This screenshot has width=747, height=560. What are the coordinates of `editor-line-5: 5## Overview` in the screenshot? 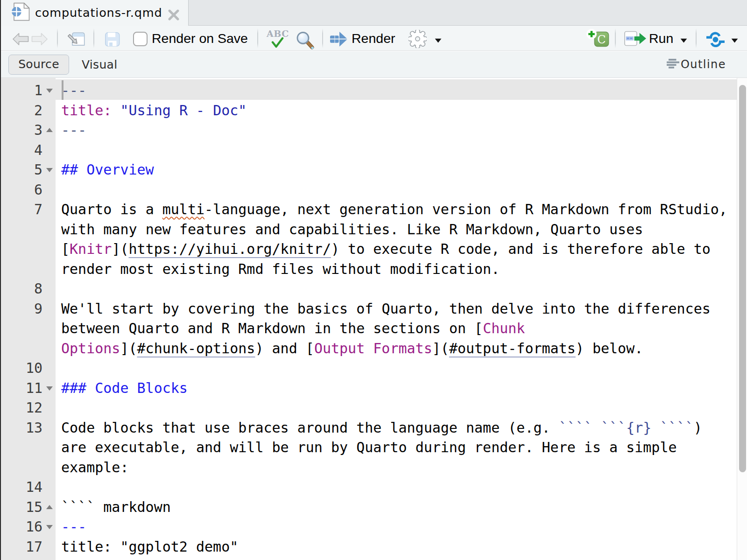 It's located at (368, 170).